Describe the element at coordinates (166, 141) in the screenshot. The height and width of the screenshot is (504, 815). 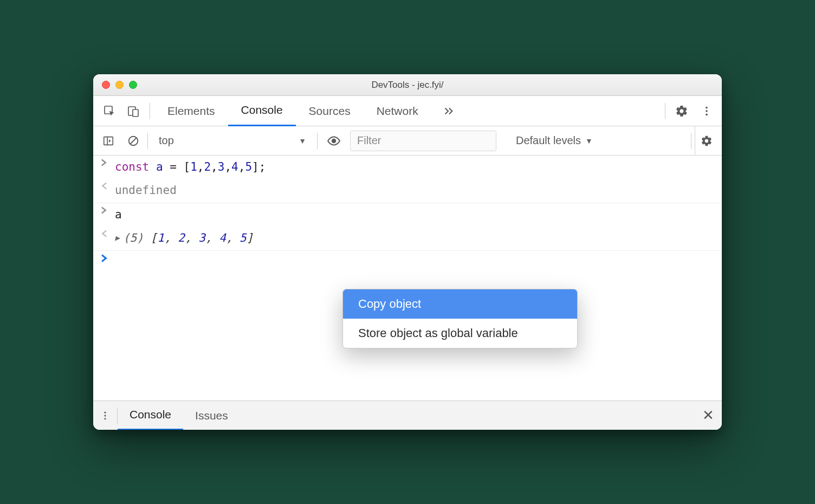
I see `context-label: top` at that location.